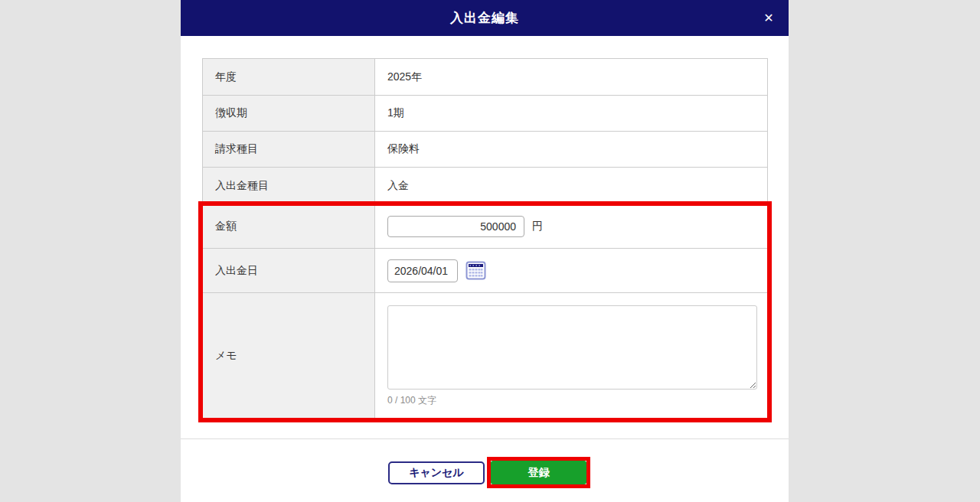  I want to click on amount-unit-label: 円, so click(537, 227).